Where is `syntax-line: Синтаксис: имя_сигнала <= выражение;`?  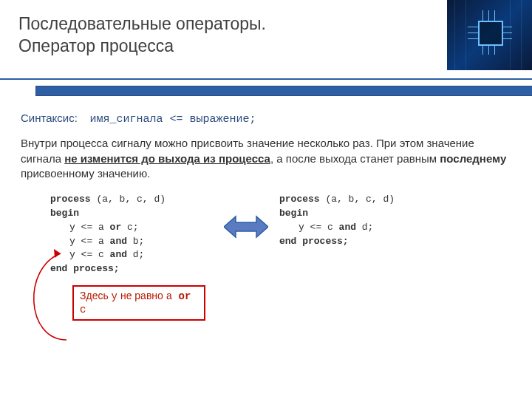
syntax-line: Синтаксис: имя_сигнала <= выражение; is located at coordinates (266, 119).